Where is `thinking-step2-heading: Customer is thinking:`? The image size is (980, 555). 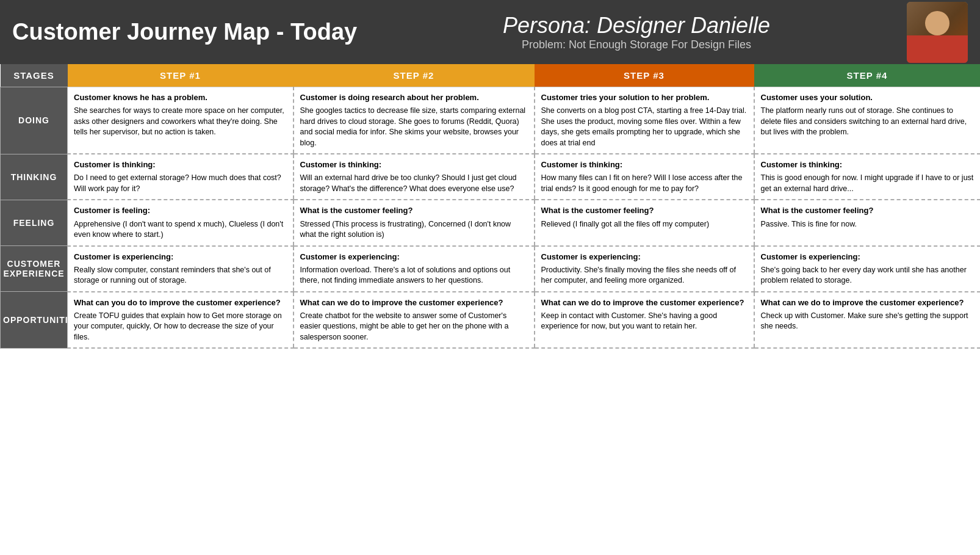 thinking-step2-heading: Customer is thinking: is located at coordinates (414, 165).